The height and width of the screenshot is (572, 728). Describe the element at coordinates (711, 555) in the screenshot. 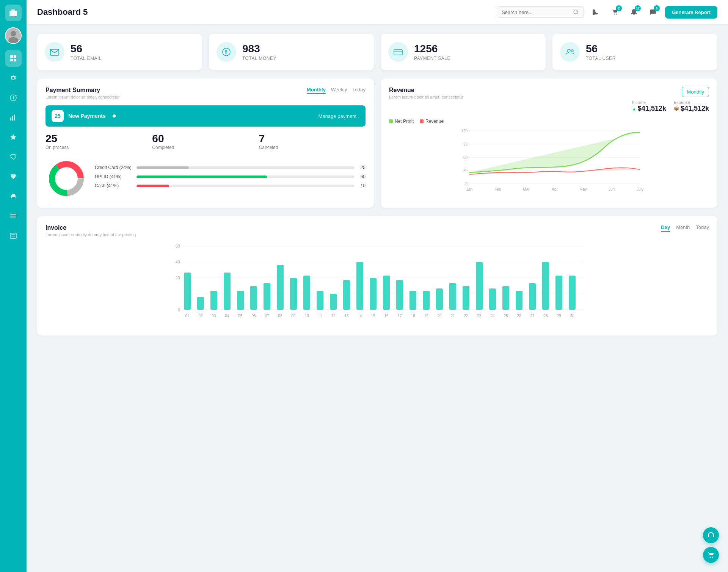

I see `cart-float-button` at that location.